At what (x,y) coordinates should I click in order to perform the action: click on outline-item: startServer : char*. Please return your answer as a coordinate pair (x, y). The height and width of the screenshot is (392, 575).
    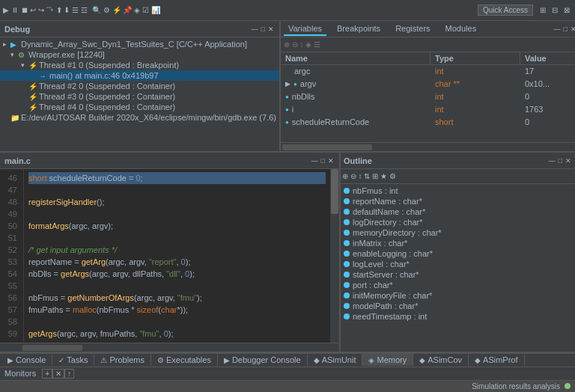
    Looking at the image, I should click on (458, 275).